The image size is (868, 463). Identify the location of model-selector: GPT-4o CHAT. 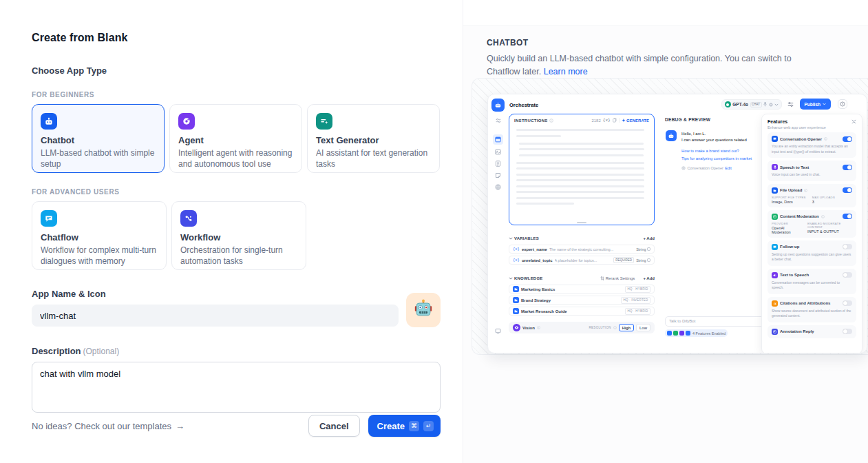
(752, 105).